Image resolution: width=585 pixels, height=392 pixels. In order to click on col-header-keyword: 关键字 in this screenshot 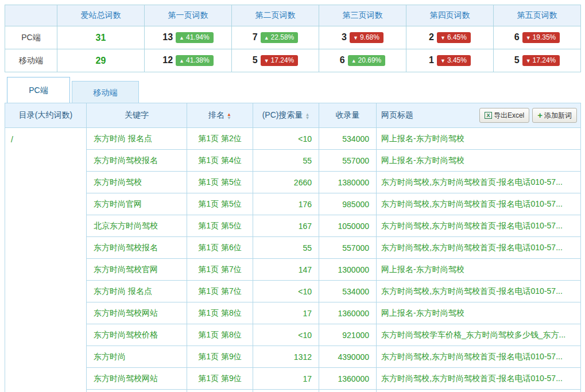, I will do `click(137, 116)`.